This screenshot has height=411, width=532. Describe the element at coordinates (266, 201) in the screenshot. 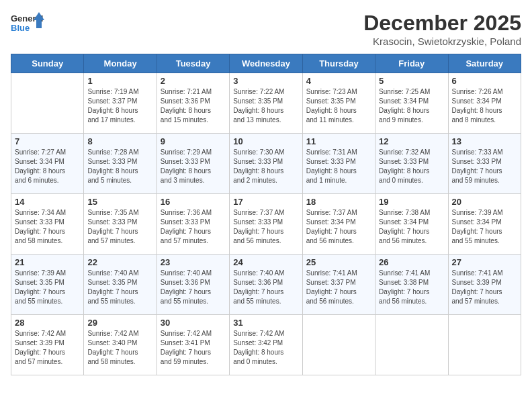

I see `day-number: 17` at that location.